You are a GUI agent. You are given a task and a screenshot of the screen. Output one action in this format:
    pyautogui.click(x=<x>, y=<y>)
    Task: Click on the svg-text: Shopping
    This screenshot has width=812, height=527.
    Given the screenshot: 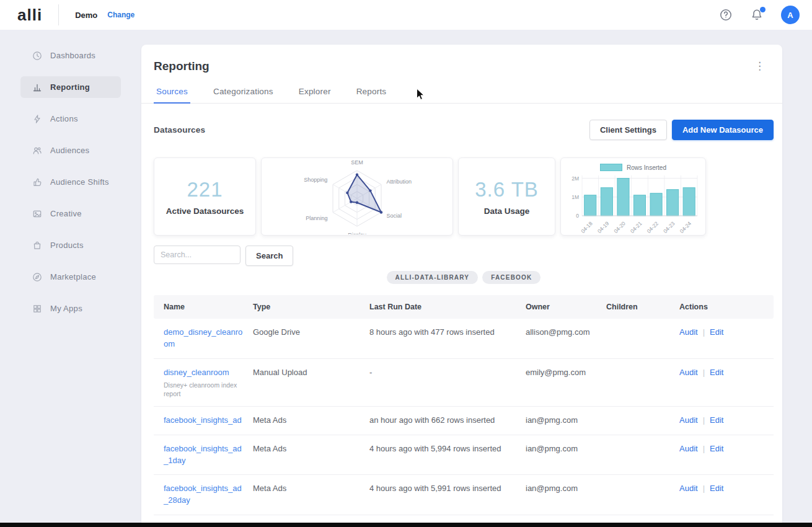 What is the action you would take?
    pyautogui.click(x=316, y=180)
    